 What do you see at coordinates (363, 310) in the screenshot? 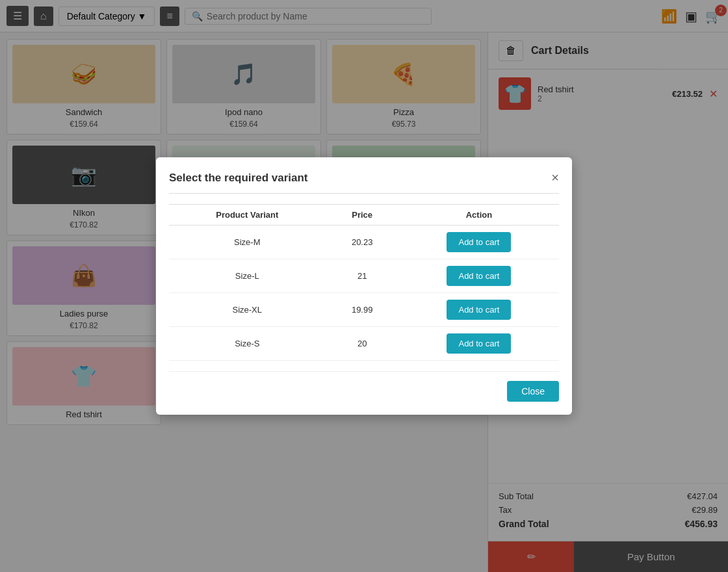
I see `variant-price: 19.99` at bounding box center [363, 310].